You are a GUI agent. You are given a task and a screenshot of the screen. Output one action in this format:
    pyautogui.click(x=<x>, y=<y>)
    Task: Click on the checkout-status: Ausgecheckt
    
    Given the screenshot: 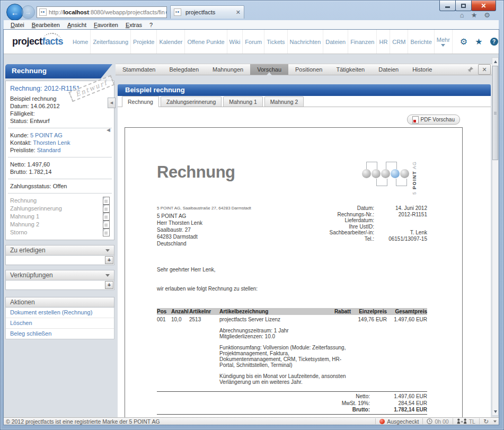 What is the action you would take?
    pyautogui.click(x=399, y=421)
    